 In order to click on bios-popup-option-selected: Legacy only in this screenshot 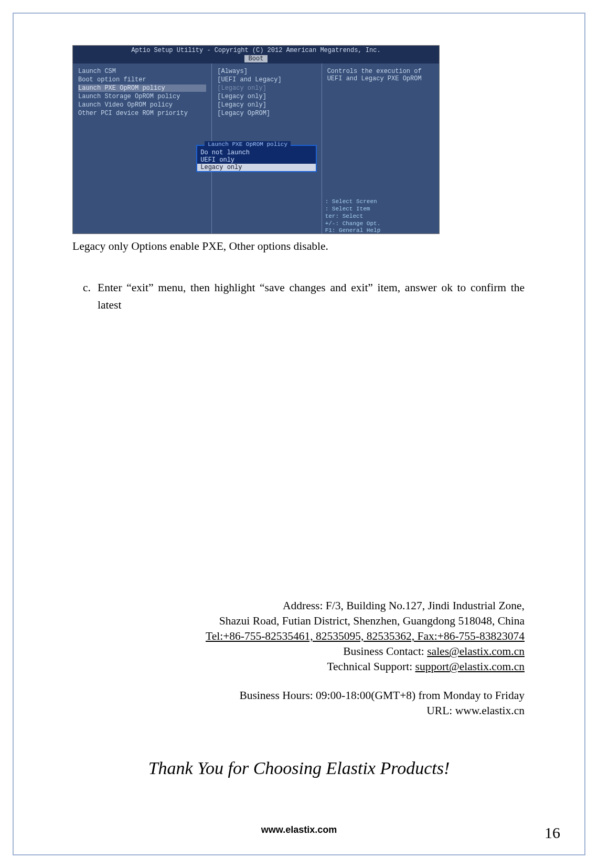, I will do `click(257, 167)`.